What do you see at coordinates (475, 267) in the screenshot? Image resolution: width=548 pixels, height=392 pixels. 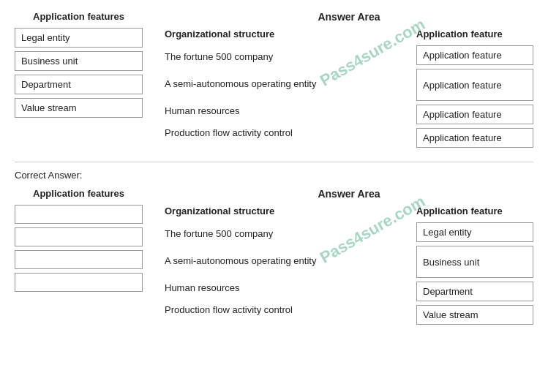 I see `answer-feat-col: Application feature Legal entity Busines…` at bounding box center [475, 267].